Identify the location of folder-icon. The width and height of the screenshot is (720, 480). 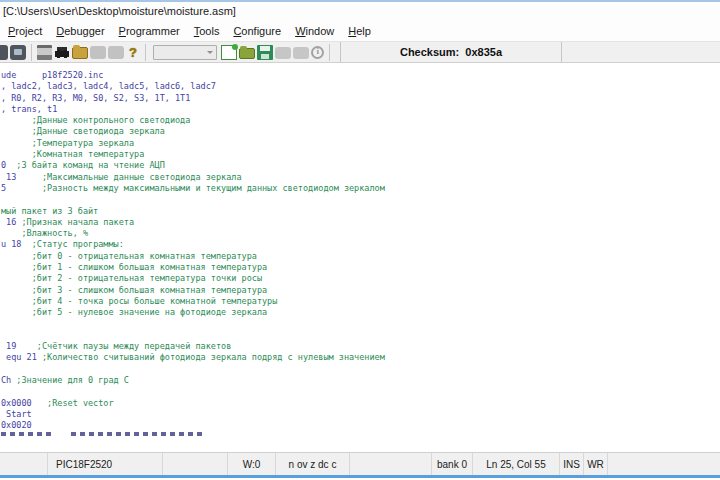
(80, 53).